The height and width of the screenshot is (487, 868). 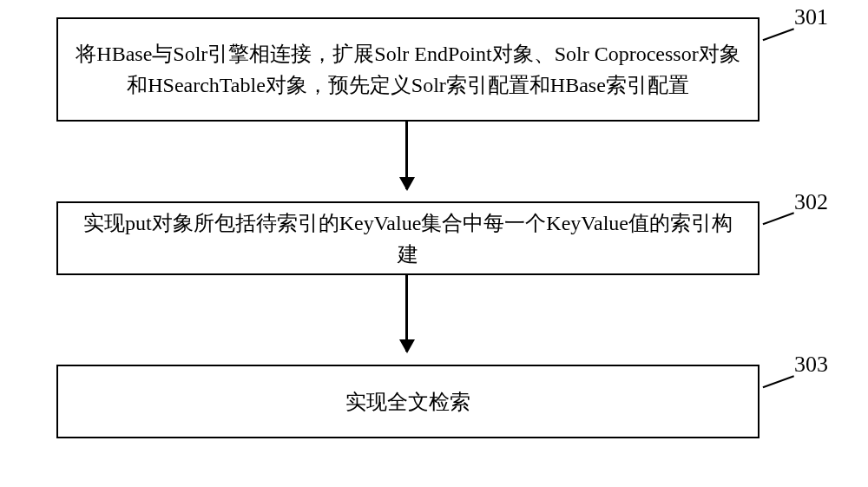 I want to click on step-text-2: 实现put对象所包括待索引的KeyValue集合中每一个KeyValue值的索引…, so click(x=408, y=239).